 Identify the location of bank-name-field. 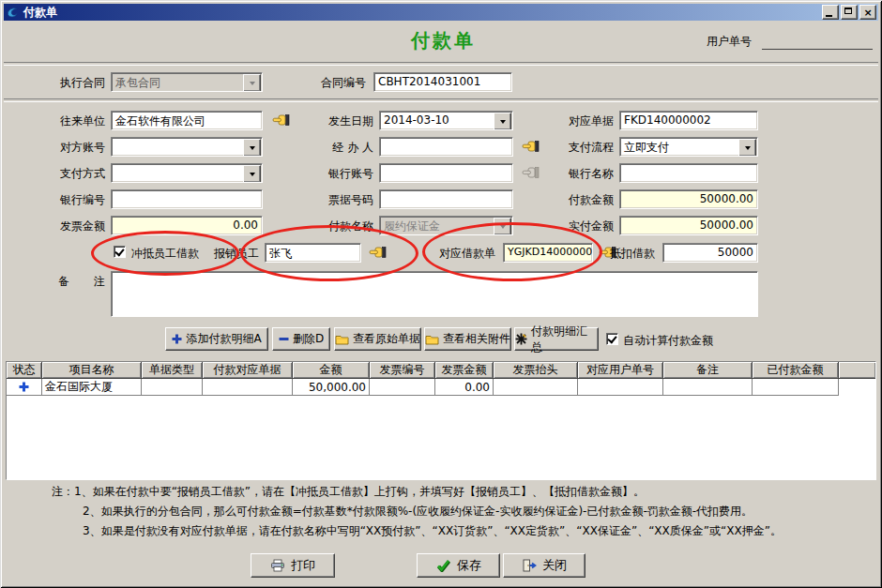
(689, 173).